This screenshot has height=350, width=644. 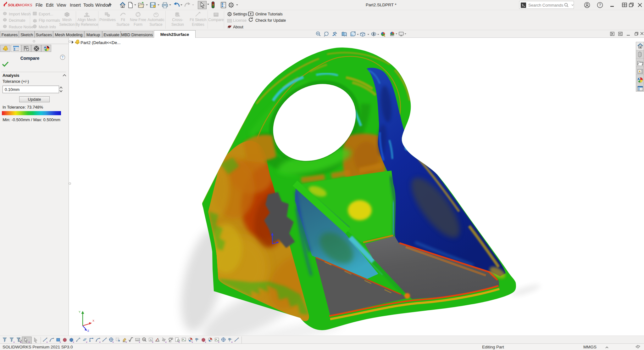 I want to click on svg-text: 123, so click(x=138, y=340).